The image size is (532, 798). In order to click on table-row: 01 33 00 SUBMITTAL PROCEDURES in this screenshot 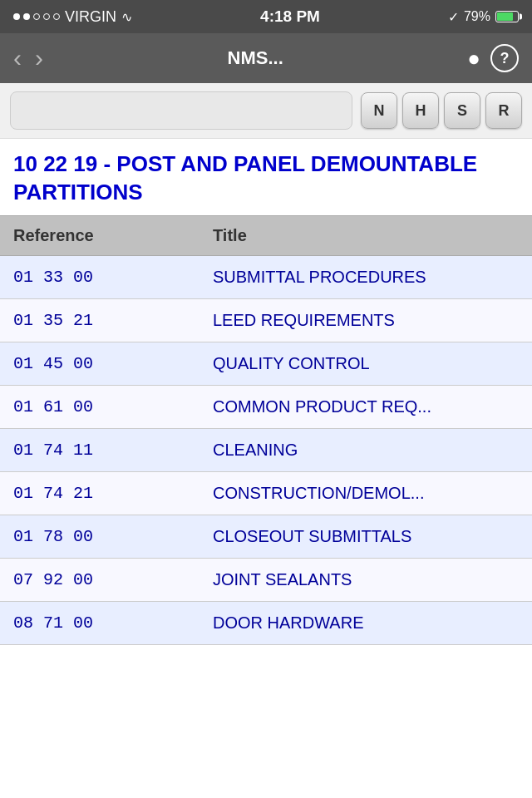, I will do `click(266, 278)`.